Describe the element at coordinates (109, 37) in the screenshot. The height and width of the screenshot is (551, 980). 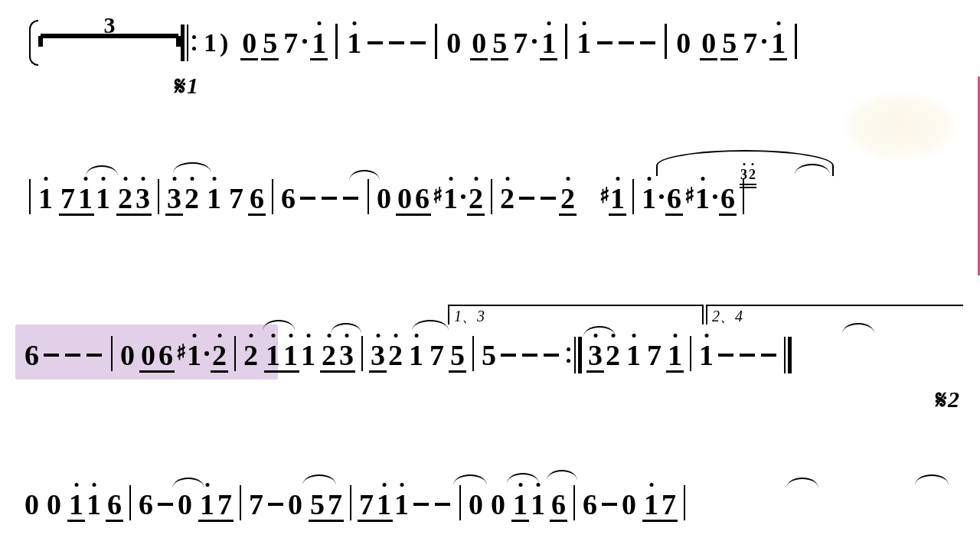
I see `tuplet-bracket: 3` at that location.